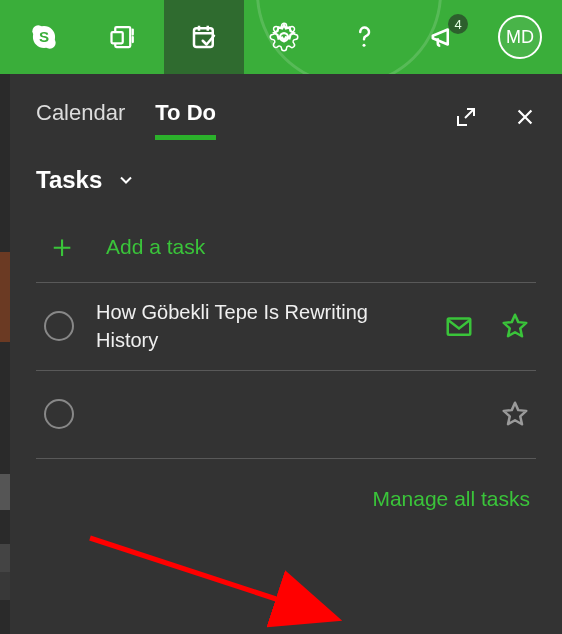 This screenshot has width=562, height=634. Describe the element at coordinates (124, 37) in the screenshot. I see `onenote-icon` at that location.